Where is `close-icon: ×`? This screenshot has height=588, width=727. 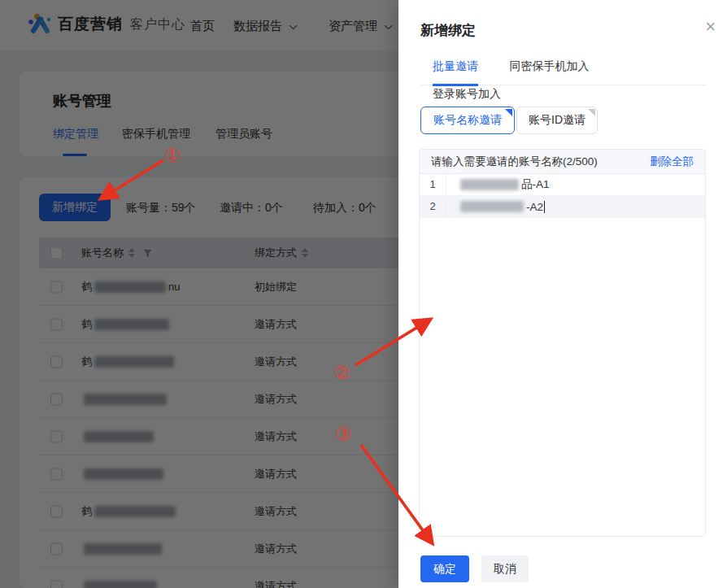
close-icon: × is located at coordinates (711, 27).